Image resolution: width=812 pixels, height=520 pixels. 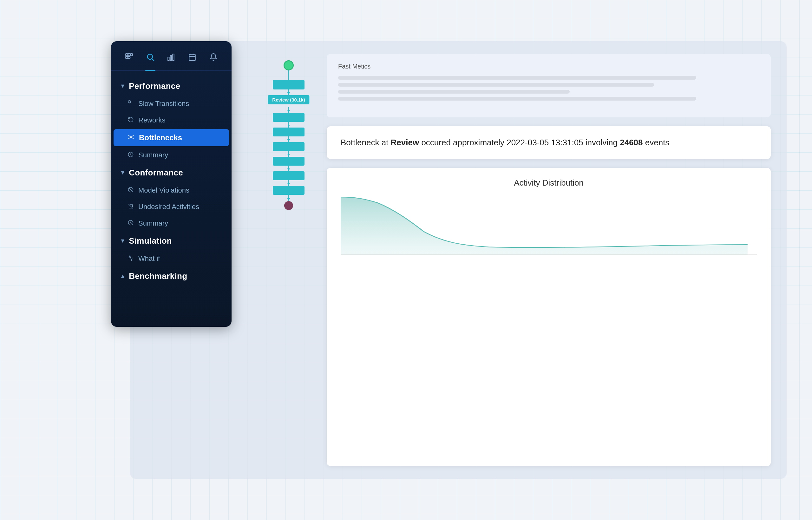 I want to click on benchmarking-section-header: ▲ Benchmarking, so click(x=171, y=276).